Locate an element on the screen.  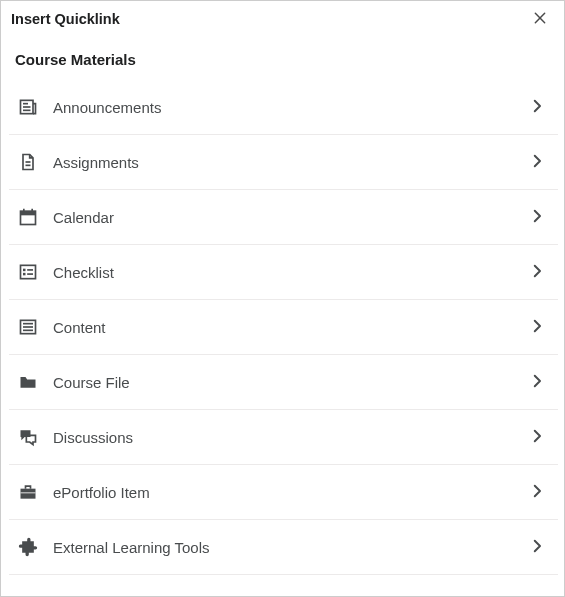
item-course-file: Course File is located at coordinates (284, 382).